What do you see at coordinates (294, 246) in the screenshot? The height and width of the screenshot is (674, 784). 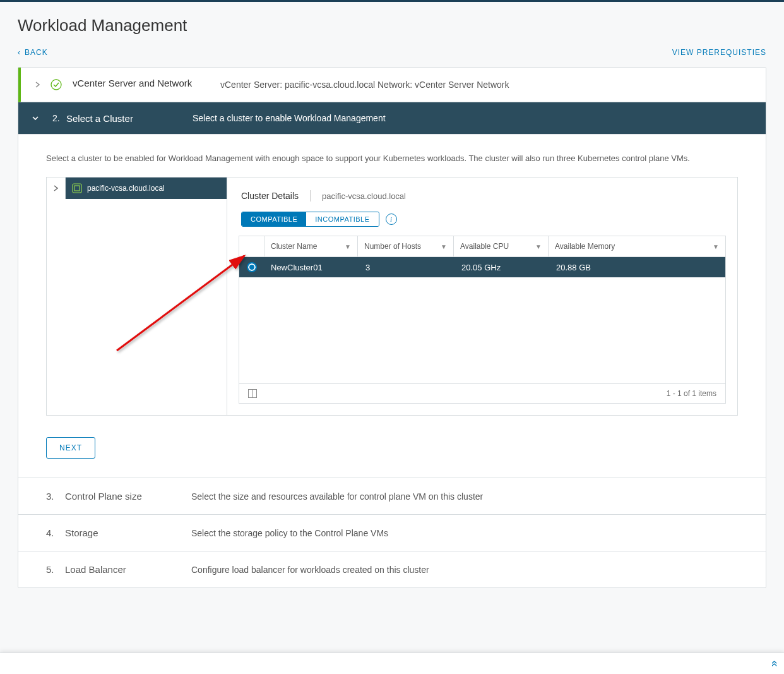 I see `col-cluster-name-label: Cluster Name` at bounding box center [294, 246].